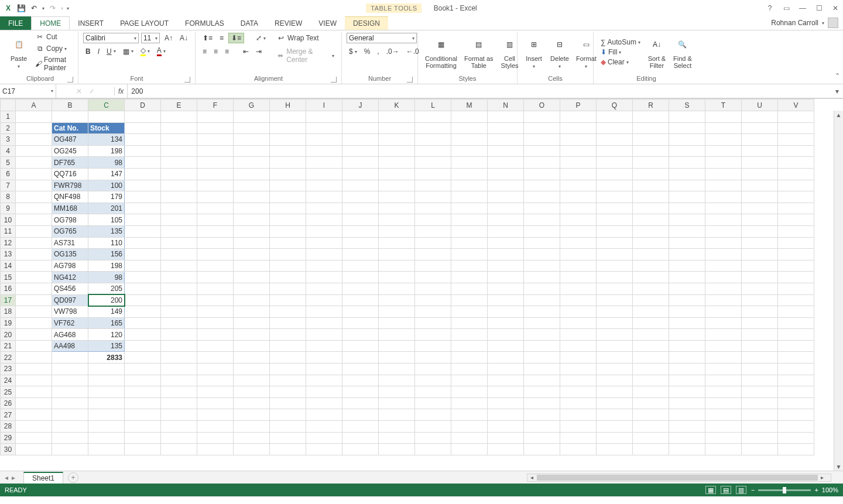  What do you see at coordinates (835, 8) in the screenshot?
I see `close-icon: ✕` at bounding box center [835, 8].